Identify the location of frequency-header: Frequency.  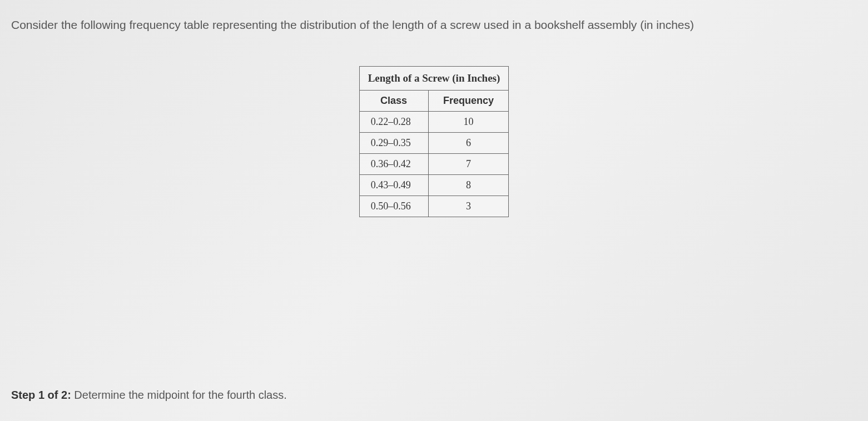
(468, 101).